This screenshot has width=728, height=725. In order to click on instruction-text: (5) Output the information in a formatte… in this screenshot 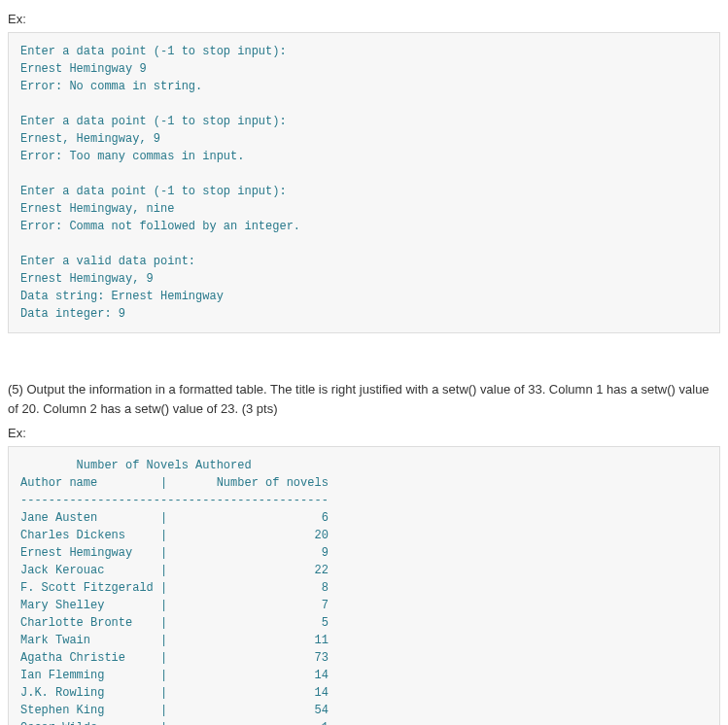, I will do `click(364, 398)`.